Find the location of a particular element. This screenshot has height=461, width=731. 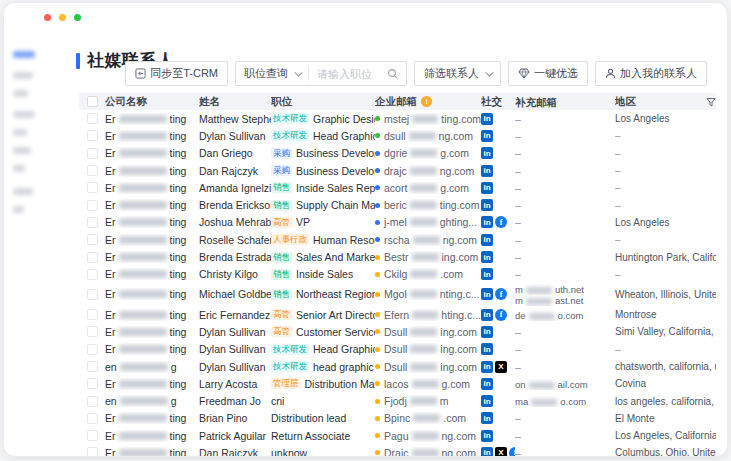

table-row: Erting Dan Rajczyk 采购 Business Developme… is located at coordinates (398, 170).